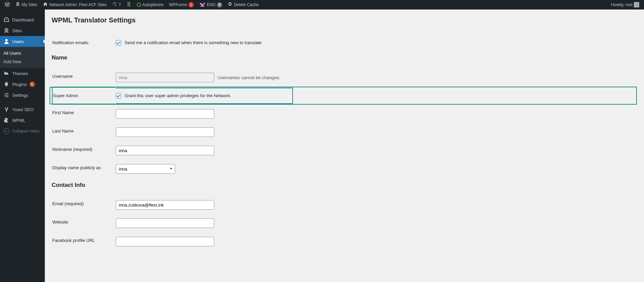  I want to click on menu-collapse: Collapse menu, so click(22, 131).